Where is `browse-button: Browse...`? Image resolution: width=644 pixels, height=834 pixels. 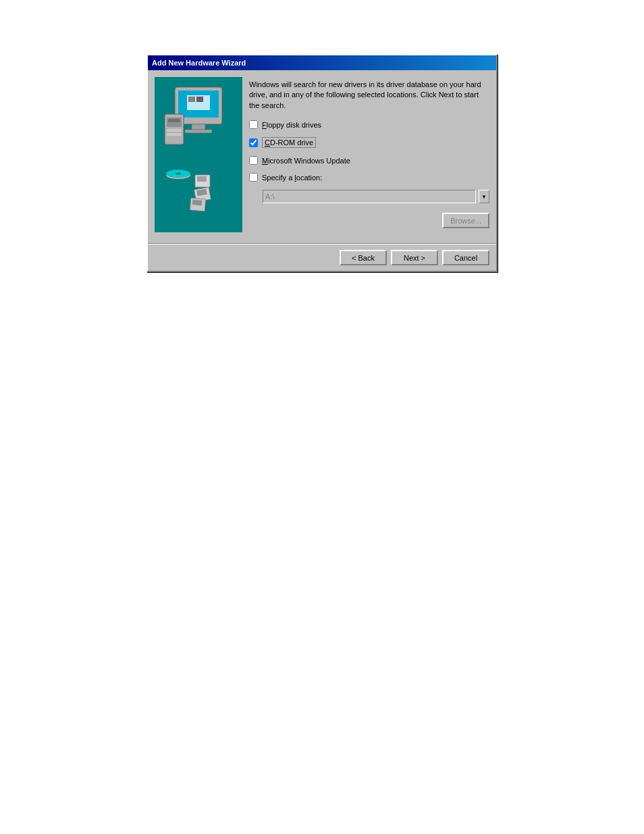
browse-button: Browse... is located at coordinates (466, 220).